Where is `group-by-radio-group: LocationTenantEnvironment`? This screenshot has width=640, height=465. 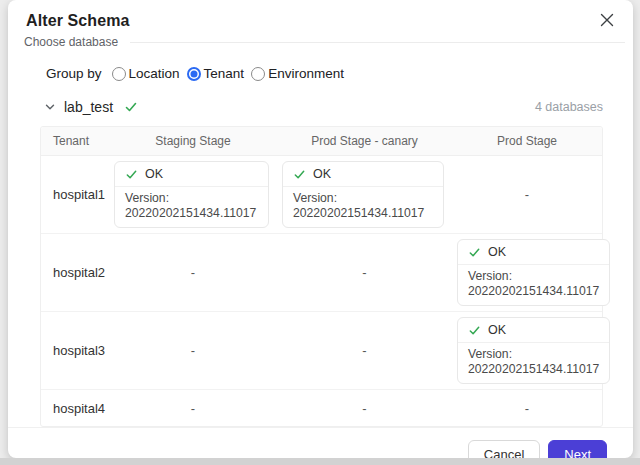 group-by-radio-group: LocationTenantEnvironment is located at coordinates (232, 74).